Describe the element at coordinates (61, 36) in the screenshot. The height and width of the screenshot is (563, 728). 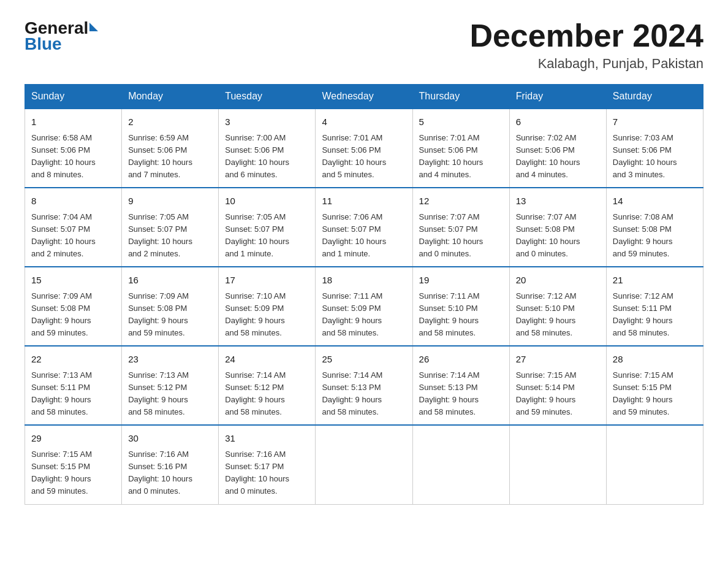
I see `logo: General Blue` at that location.